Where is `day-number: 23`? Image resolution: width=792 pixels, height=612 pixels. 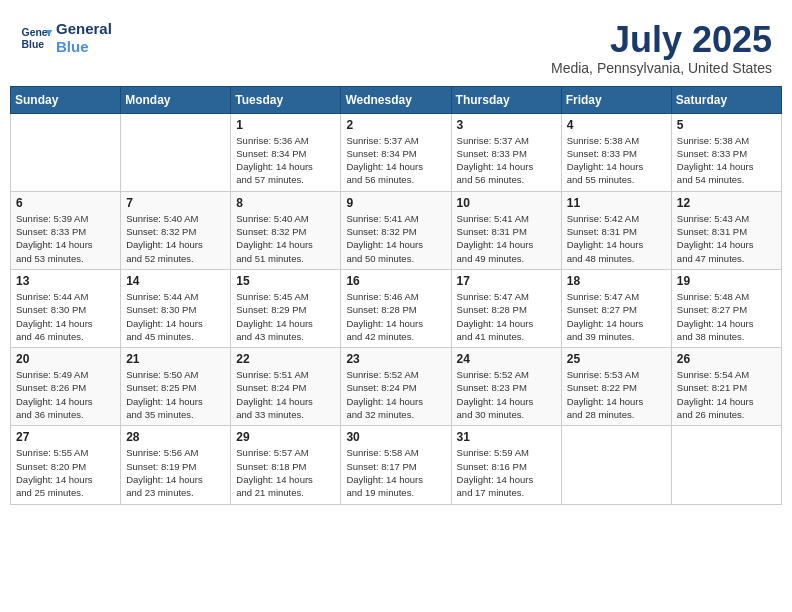
day-number: 23 is located at coordinates (396, 359).